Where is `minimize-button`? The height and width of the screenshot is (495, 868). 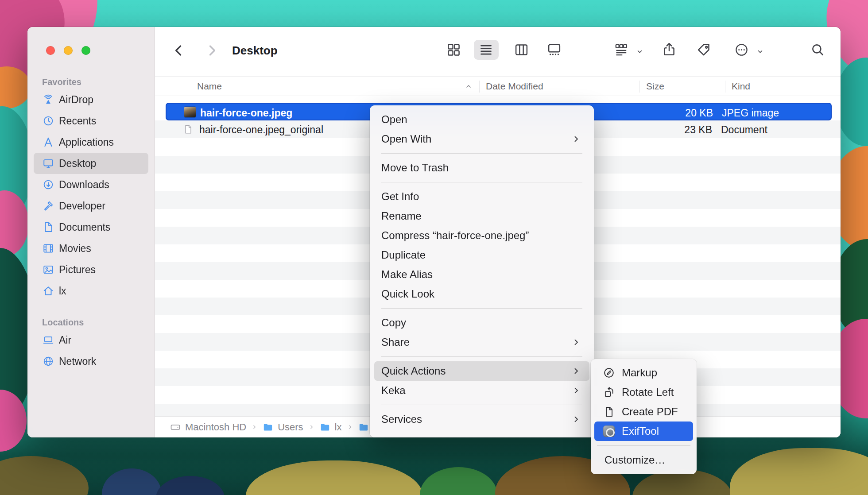
minimize-button is located at coordinates (68, 50).